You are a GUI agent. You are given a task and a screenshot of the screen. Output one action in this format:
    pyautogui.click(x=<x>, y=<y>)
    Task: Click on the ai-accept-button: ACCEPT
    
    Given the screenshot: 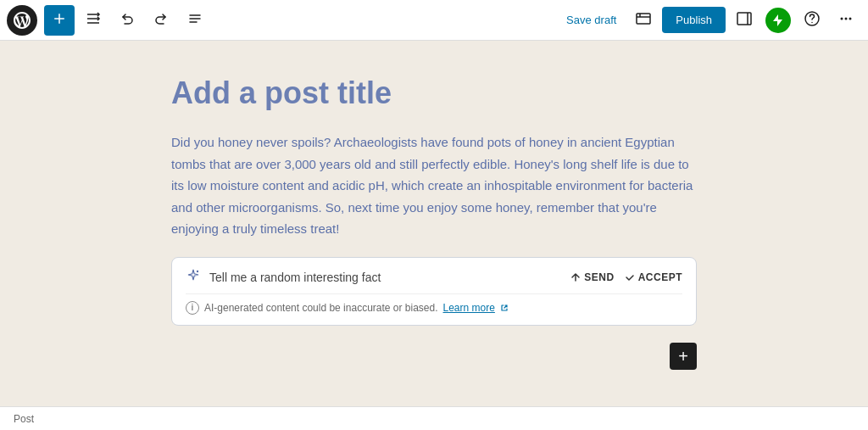 What is the action you would take?
    pyautogui.click(x=654, y=277)
    